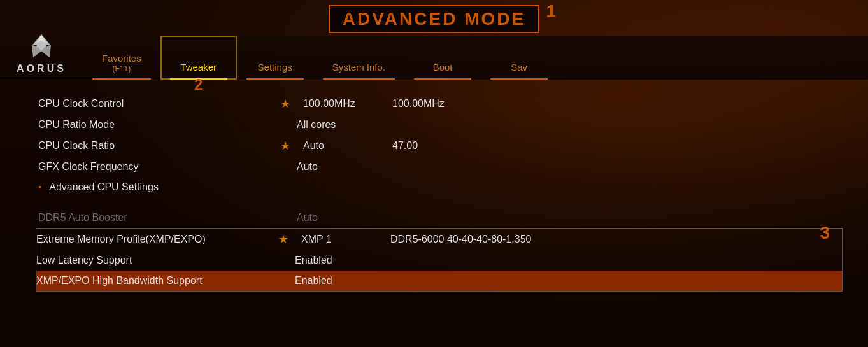  What do you see at coordinates (122, 57) in the screenshot?
I see `nav-item-favorites: Favorites (F11)` at bounding box center [122, 57].